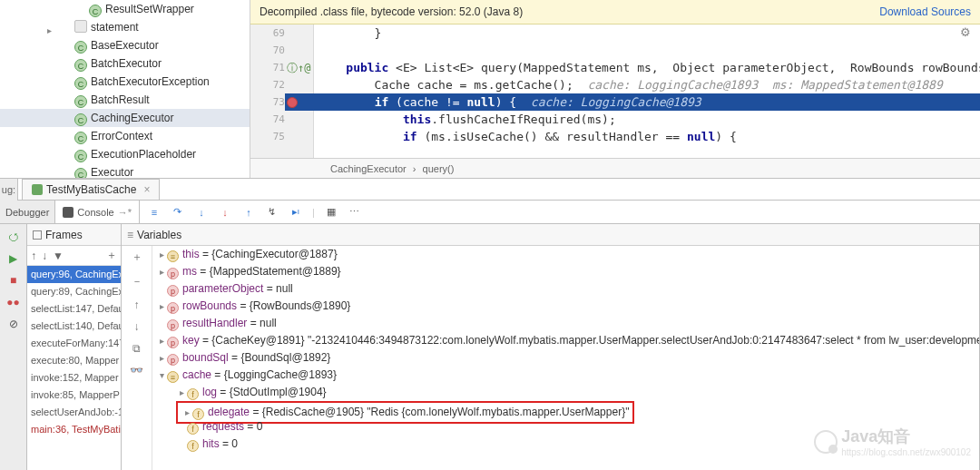  What do you see at coordinates (125, 82) in the screenshot?
I see `tree-item-batchexecutorexception: CBatchExecutorException` at bounding box center [125, 82].